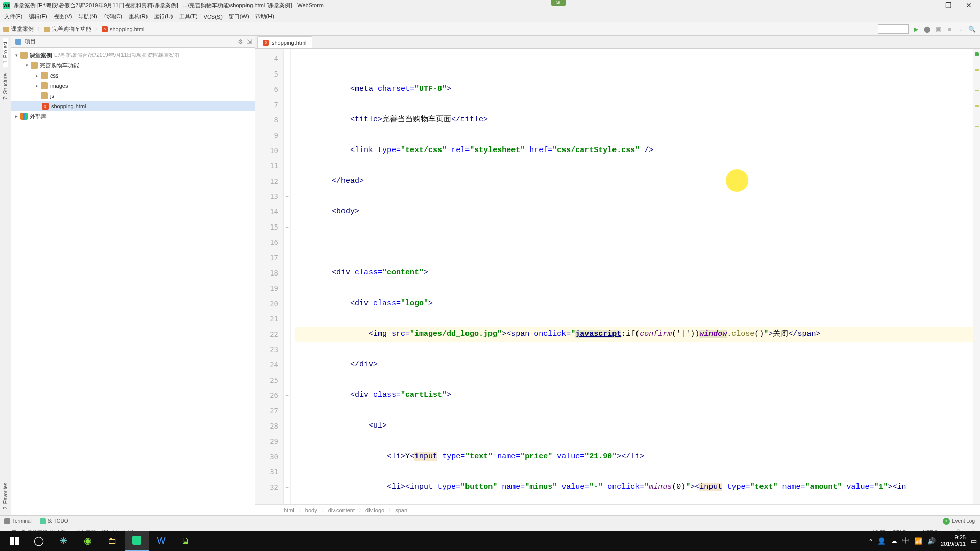 This screenshot has height=551, width=980. What do you see at coordinates (22, 29) in the screenshot?
I see `breadcrumb-label: 课堂案例` at bounding box center [22, 29].